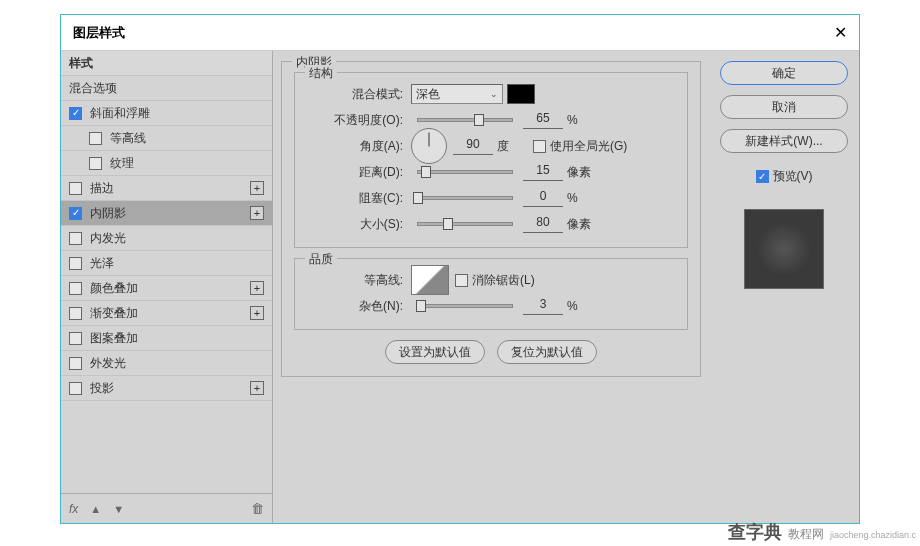 The width and height of the screenshot is (920, 546). I want to click on style-item: 描边+, so click(166, 188).